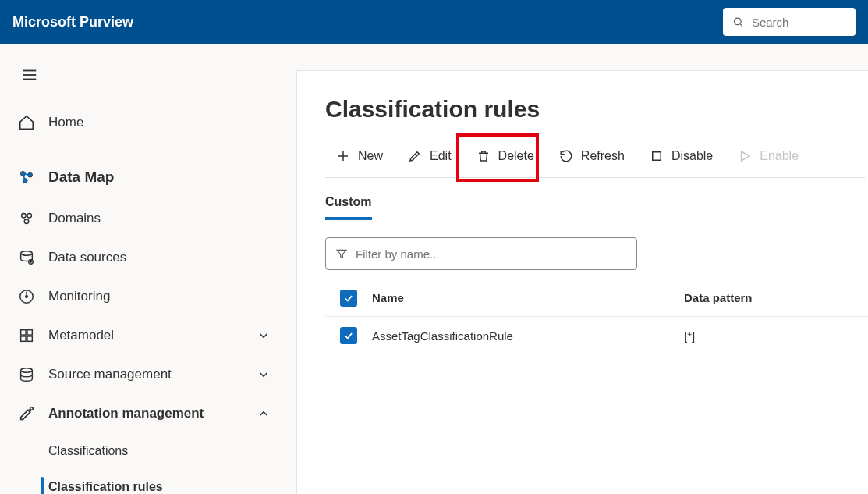 The width and height of the screenshot is (868, 494). Describe the element at coordinates (143, 219) in the screenshot. I see `nav-domains: Domains` at that location.